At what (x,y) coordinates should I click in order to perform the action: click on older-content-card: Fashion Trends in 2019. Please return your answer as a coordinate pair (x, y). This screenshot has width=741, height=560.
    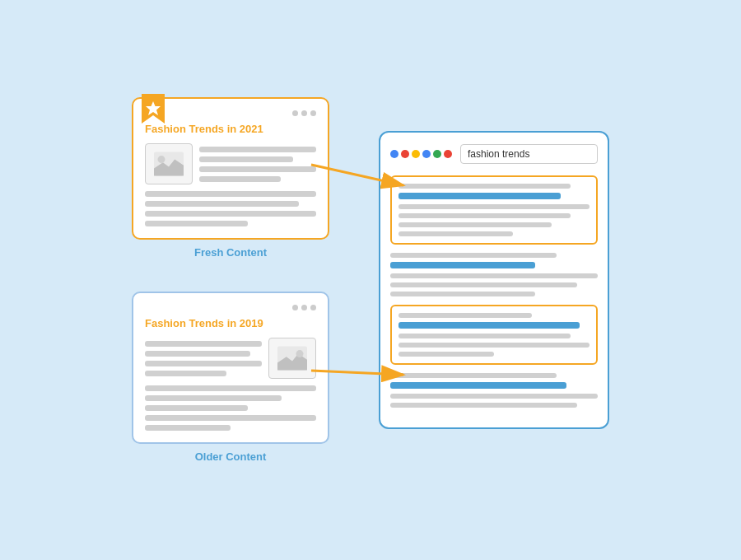
    Looking at the image, I should click on (231, 367).